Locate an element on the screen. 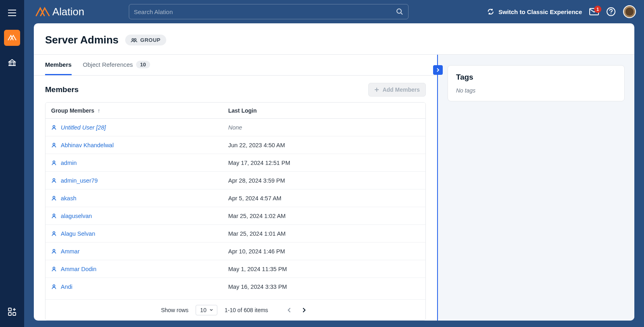 This screenshot has width=644, height=327. member-last-login: Apr 10, 2024 1:46 PM is located at coordinates (324, 251).